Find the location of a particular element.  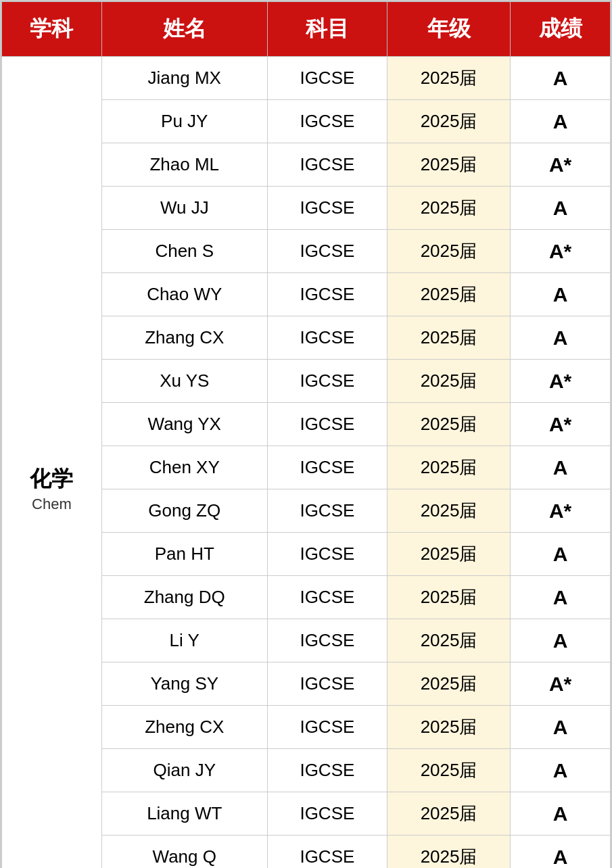

table-row: 化学ChemJiang MXIGCSE2025届A is located at coordinates (306, 78).